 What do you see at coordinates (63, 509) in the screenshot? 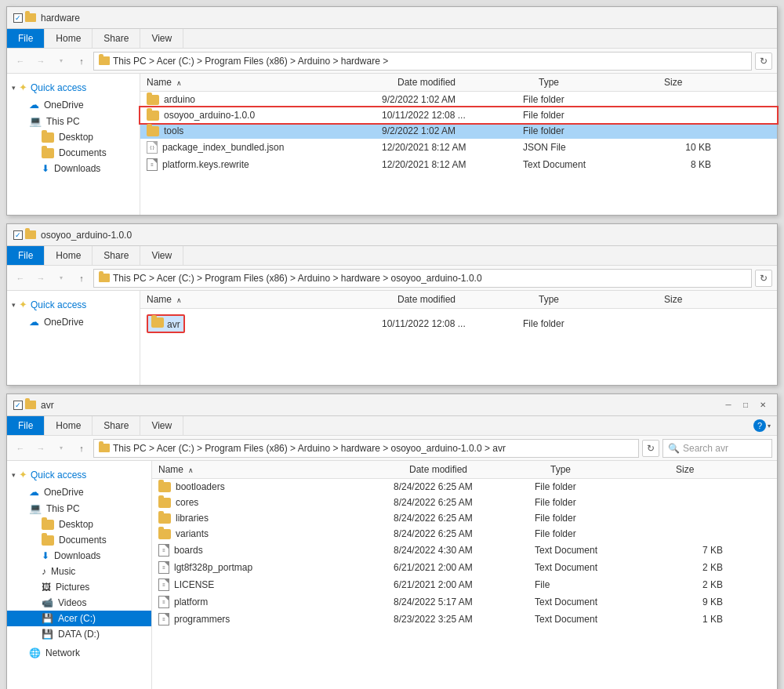
I see `thispc-label-3: This PC` at bounding box center [63, 509].